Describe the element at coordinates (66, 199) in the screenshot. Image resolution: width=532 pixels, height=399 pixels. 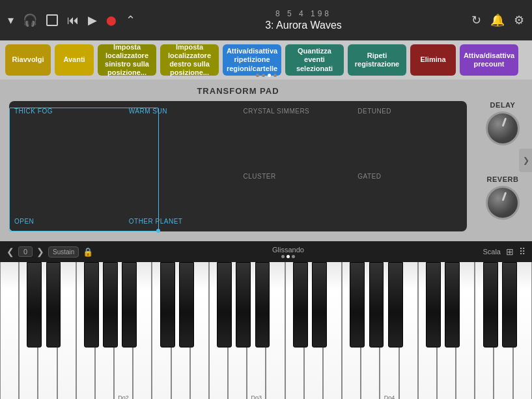
I see `pad-cell-open: OPEN` at that location.